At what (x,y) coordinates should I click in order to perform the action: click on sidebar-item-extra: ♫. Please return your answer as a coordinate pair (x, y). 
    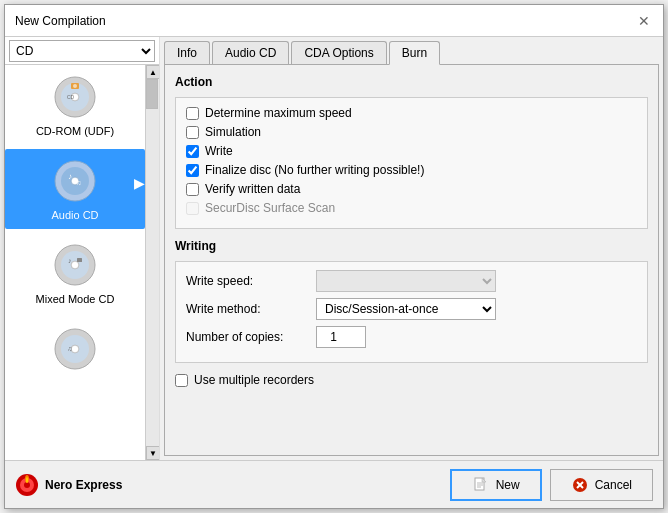
    Looking at the image, I should click on (75, 351).